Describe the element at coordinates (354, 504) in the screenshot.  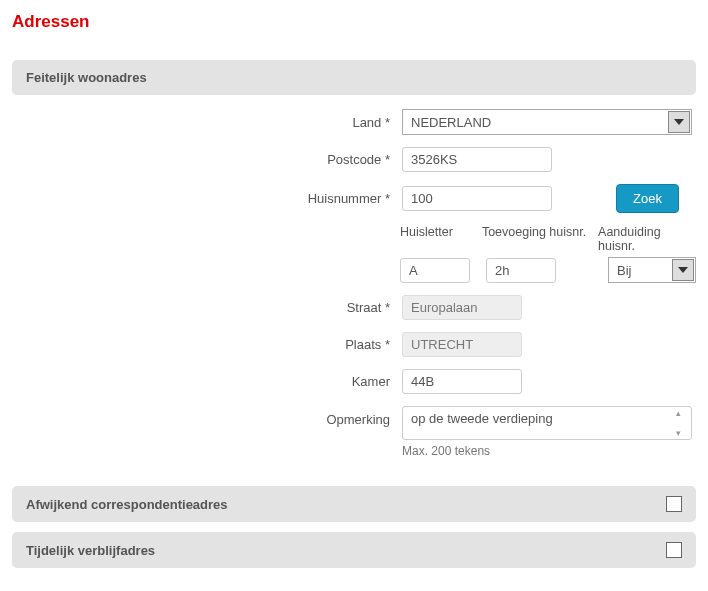
I see `section-afwijkend: Afwijkend correspondentieadres` at that location.